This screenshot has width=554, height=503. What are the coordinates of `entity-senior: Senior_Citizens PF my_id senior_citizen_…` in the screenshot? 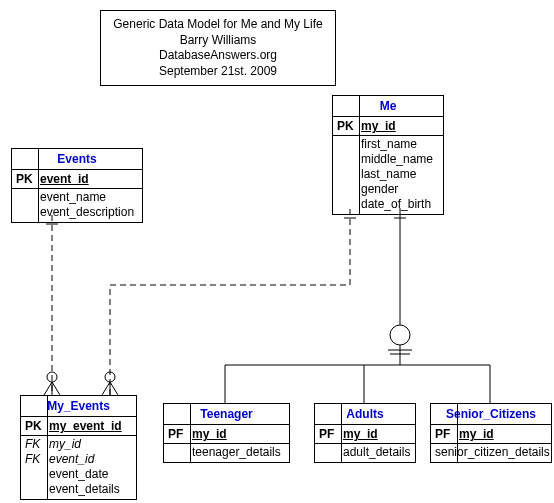 It's located at (491, 433).